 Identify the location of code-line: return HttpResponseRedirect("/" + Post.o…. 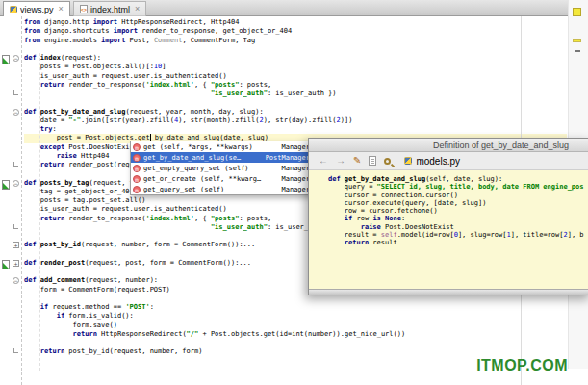
(295, 335).